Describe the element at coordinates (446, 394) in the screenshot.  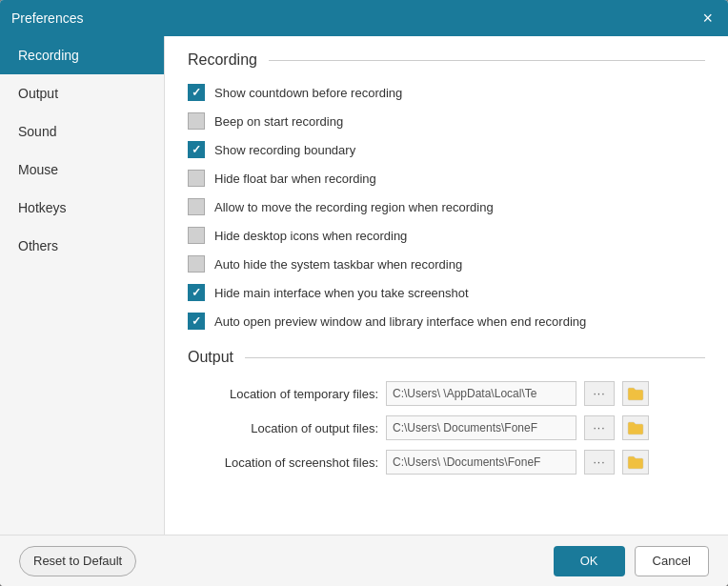
I see `file-row-temp: Location of temporary files:C:\Users\ \A…` at that location.